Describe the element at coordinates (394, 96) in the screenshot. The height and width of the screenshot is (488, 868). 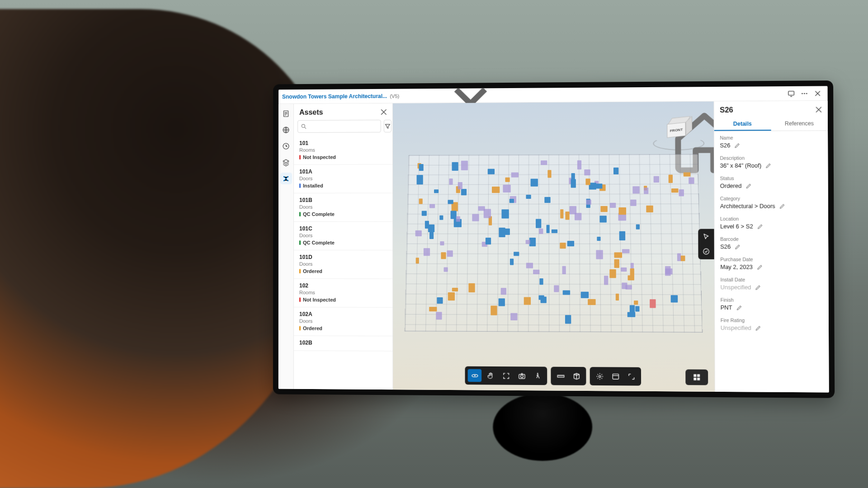
I see `document-version: (V5)` at that location.